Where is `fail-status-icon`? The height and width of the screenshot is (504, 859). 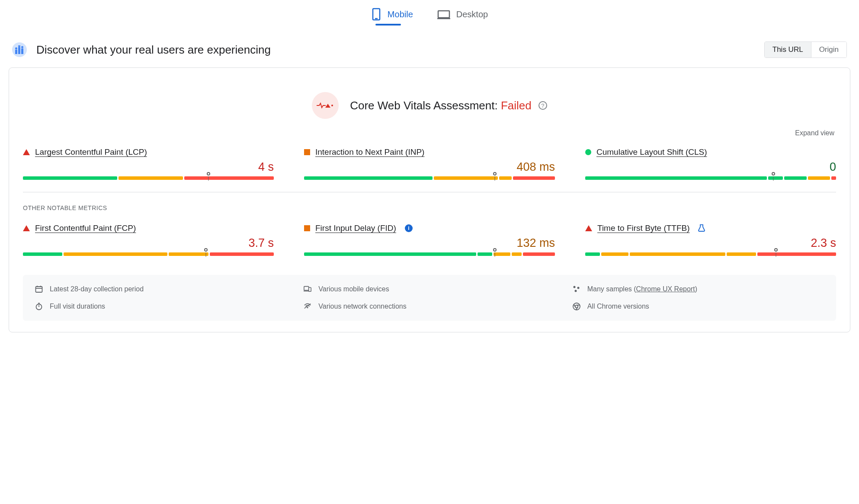
fail-status-icon is located at coordinates (325, 105).